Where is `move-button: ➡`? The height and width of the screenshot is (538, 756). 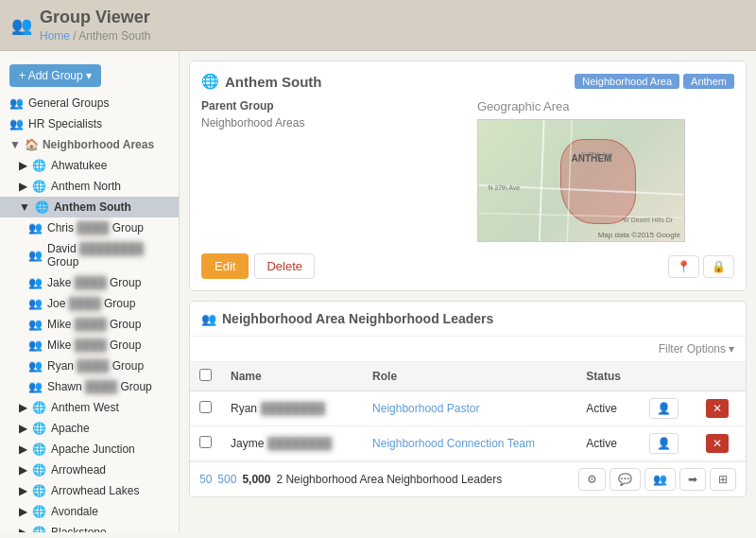
move-button: ➡ is located at coordinates (693, 479).